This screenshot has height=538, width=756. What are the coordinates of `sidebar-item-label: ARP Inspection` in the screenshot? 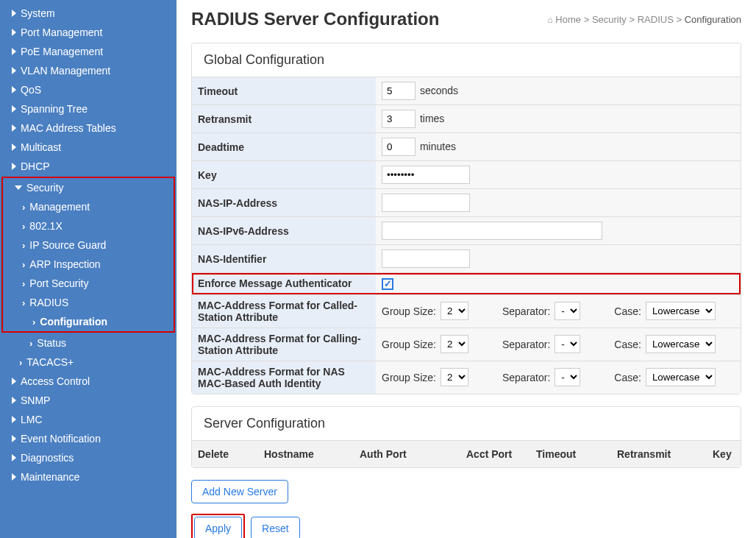 It's located at (65, 264).